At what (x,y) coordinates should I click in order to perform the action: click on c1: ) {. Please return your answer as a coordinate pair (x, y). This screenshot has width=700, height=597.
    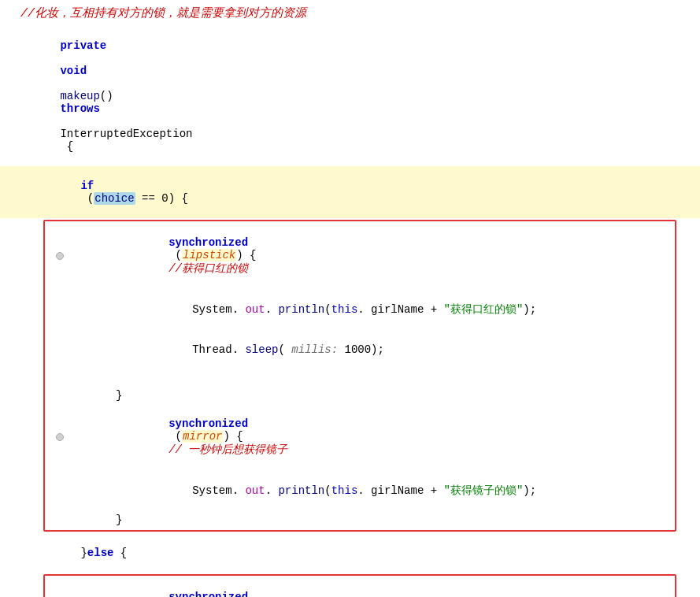
    Looking at the image, I should click on (246, 255).